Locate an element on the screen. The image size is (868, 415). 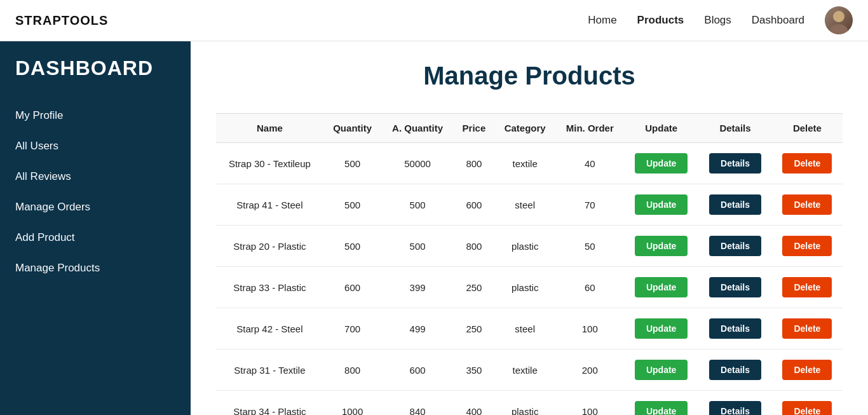
cell-price-5: 350 is located at coordinates (474, 370).